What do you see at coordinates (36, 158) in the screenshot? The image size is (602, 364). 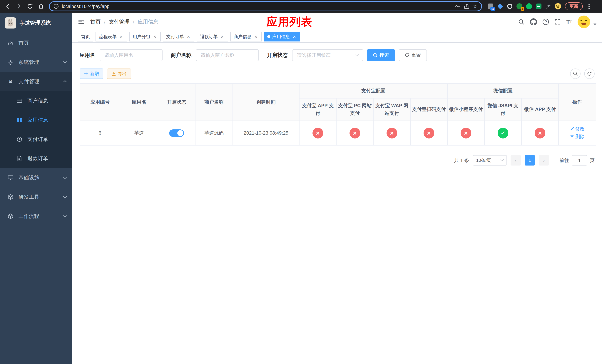 I see `sidebar-item-refund-orders: 退款订单` at bounding box center [36, 158].